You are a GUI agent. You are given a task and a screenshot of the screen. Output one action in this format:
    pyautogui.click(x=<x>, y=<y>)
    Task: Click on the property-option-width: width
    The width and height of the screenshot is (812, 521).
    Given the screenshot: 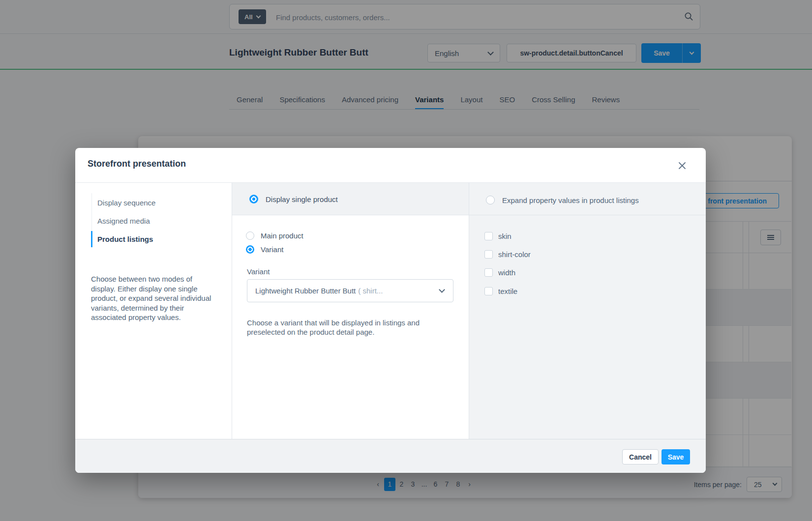 What is the action you would take?
    pyautogui.click(x=500, y=272)
    